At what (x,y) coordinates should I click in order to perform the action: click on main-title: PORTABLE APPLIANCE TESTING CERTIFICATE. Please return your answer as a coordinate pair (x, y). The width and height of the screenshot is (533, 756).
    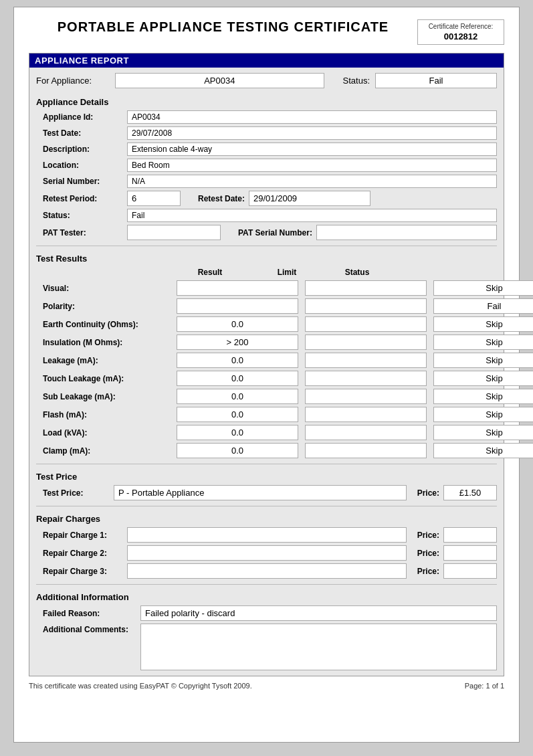
    Looking at the image, I should click on (223, 24).